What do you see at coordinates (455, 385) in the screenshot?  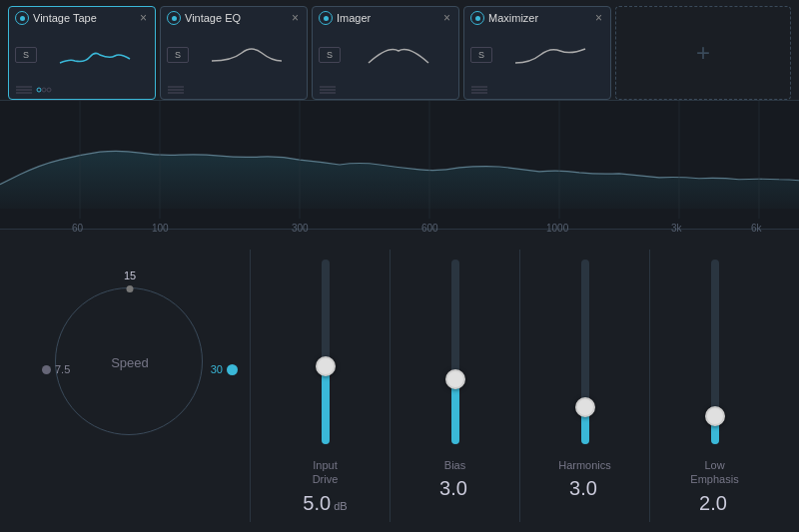 I see `fader-bias: Bias 3.0` at bounding box center [455, 385].